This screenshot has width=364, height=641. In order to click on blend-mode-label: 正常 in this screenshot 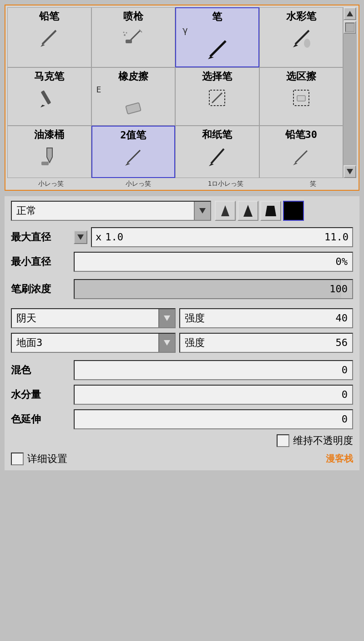, I will do `click(103, 211)`.